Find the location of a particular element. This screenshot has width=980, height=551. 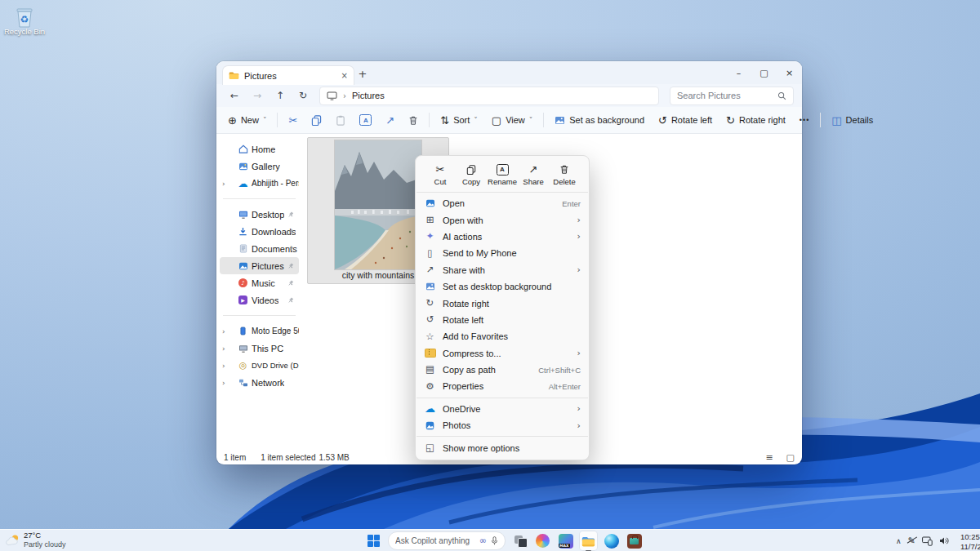

sidebar-item-onedrive-personal: › ☁ Abhijith - Personal is located at coordinates (260, 183).